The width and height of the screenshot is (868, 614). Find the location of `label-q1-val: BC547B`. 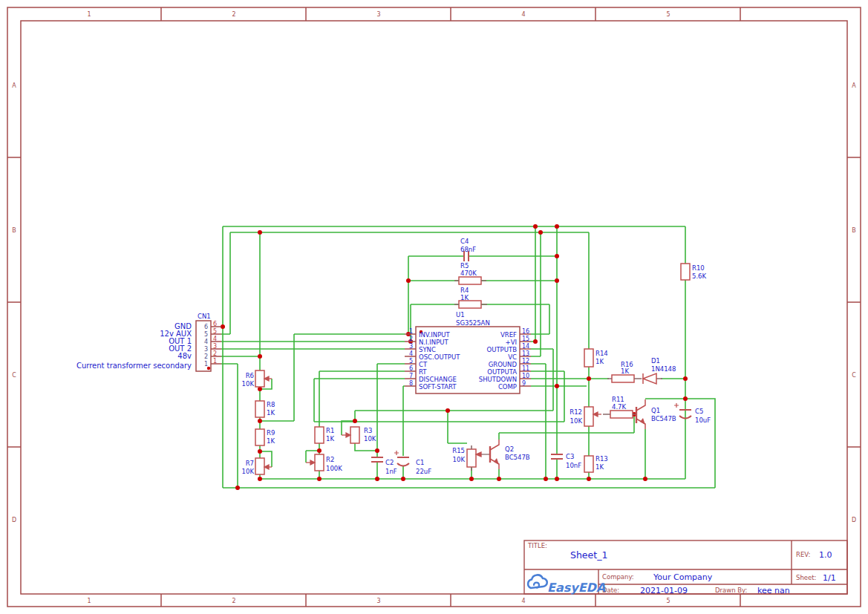

label-q1-val: BC547B is located at coordinates (664, 419).